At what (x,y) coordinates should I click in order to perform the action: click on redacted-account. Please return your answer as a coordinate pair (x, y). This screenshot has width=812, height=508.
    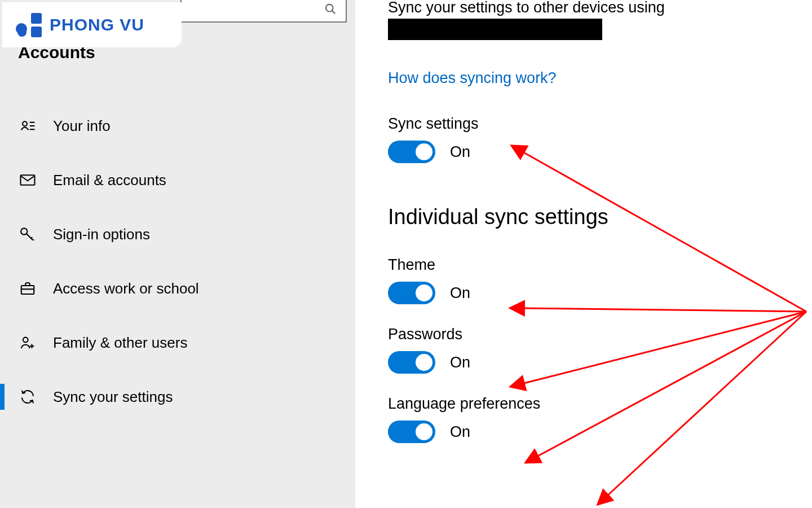
    Looking at the image, I should click on (495, 29).